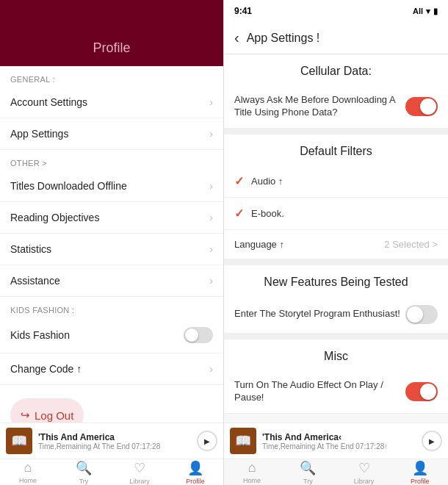  I want to click on menu-item-statistics: Statistics ›, so click(112, 250).